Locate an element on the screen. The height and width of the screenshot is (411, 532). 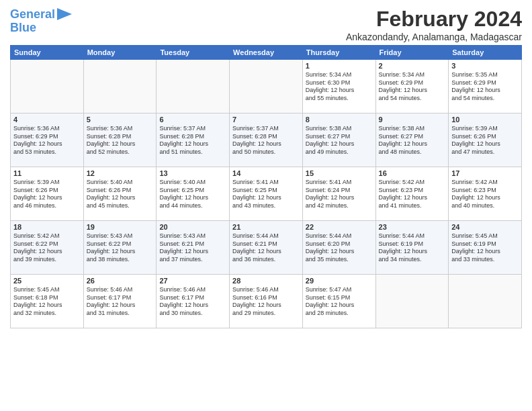
calendar-cell: 24Sunrise: 5:45 AM Sunset: 6:19 PM Dayli… is located at coordinates (485, 248).